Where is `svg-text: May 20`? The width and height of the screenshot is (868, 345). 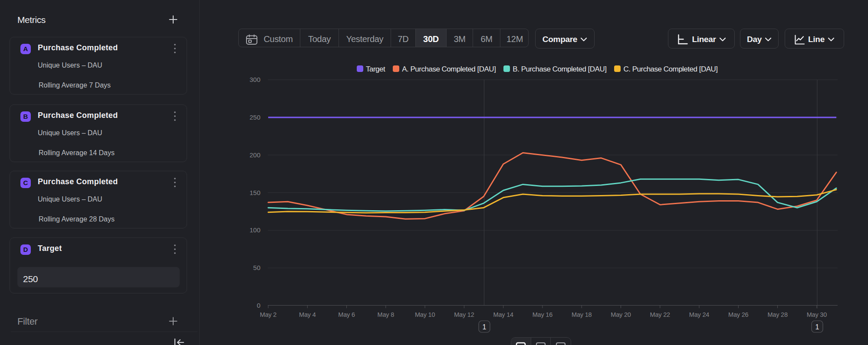 svg-text: May 20 is located at coordinates (621, 315).